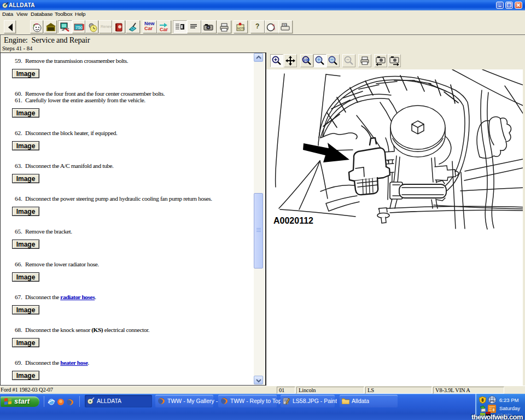 The image size is (525, 420). Describe the element at coordinates (242, 28) in the screenshot. I see `svg-text: NOTE` at that location.